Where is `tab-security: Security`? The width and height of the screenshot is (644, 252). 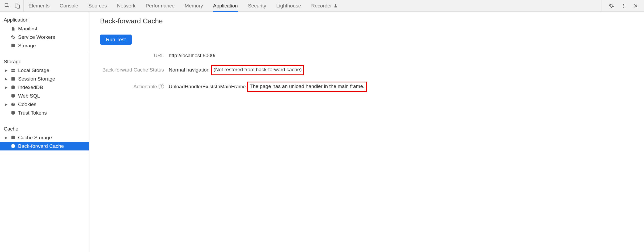
tab-security: Security is located at coordinates (257, 6).